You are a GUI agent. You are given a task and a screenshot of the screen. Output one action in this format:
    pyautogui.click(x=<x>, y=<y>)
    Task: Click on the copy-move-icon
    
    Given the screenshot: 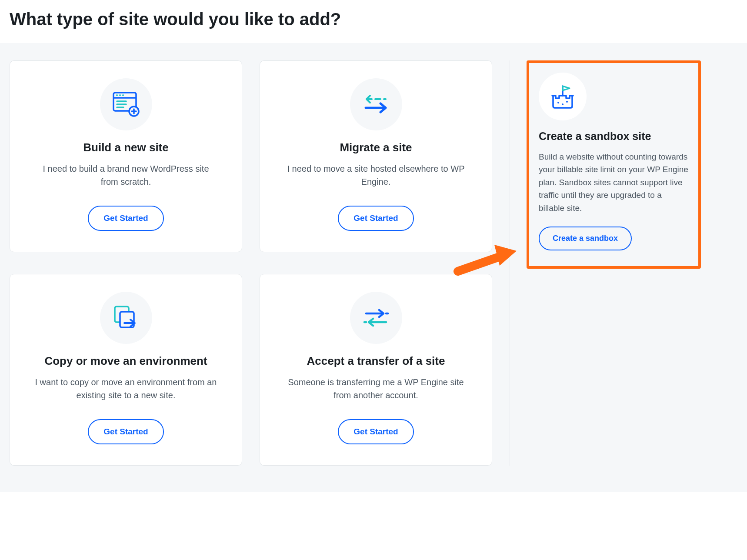 What is the action you would take?
    pyautogui.click(x=126, y=318)
    